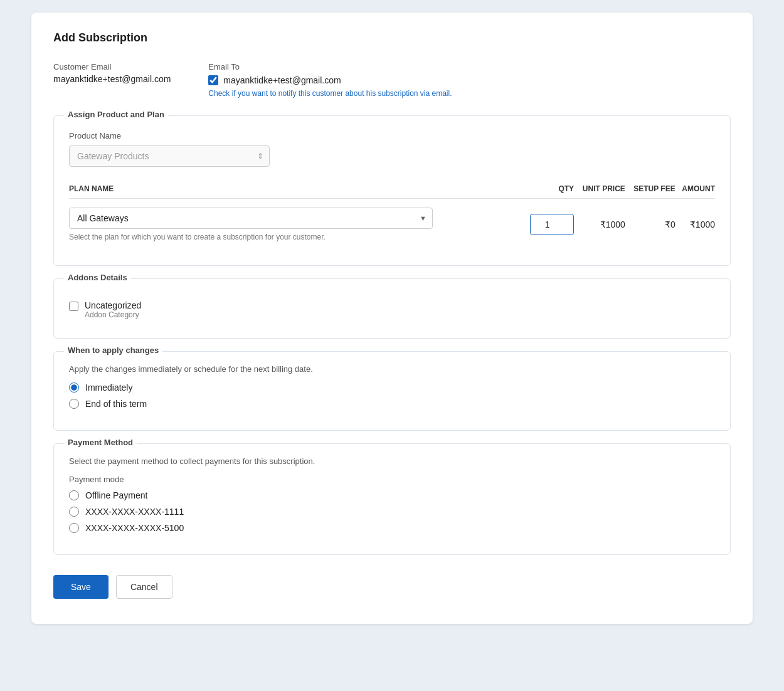 Image resolution: width=784 pixels, height=691 pixels. Describe the element at coordinates (117, 495) in the screenshot. I see `radio-offline-label: Offline Payment` at that location.